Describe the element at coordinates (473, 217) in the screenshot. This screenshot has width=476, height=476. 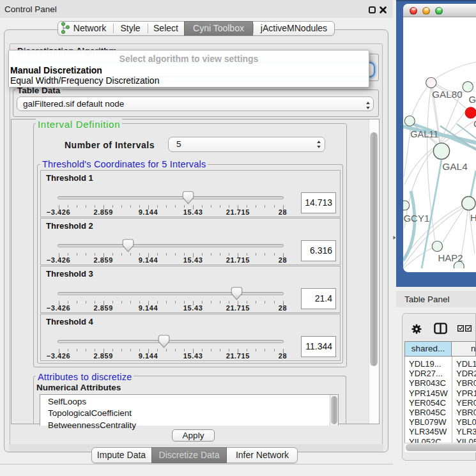
I see `svg-text: HAP` at that location.